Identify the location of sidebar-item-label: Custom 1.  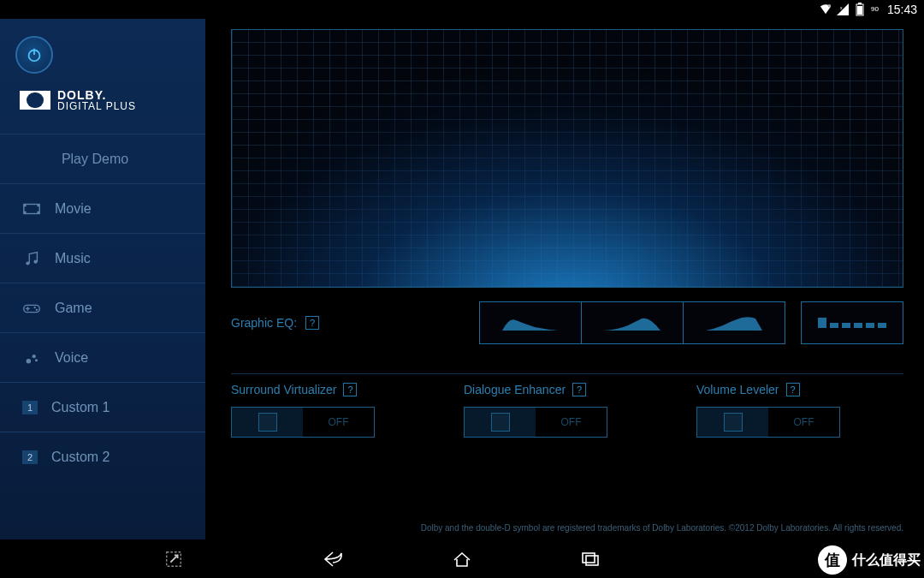
(80, 408).